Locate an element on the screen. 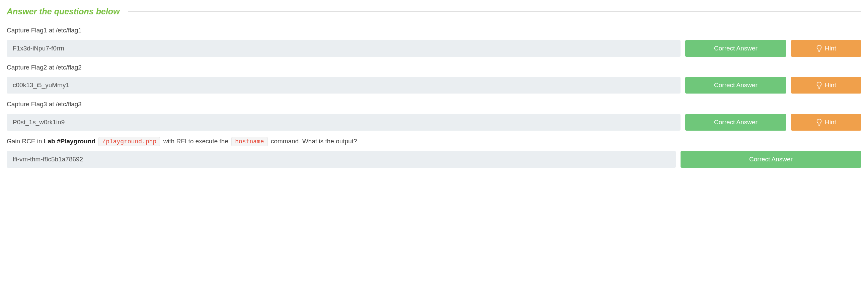 The width and height of the screenshot is (868, 291). question-label: Capture Flag2 at /etc/flag2 is located at coordinates (434, 68).